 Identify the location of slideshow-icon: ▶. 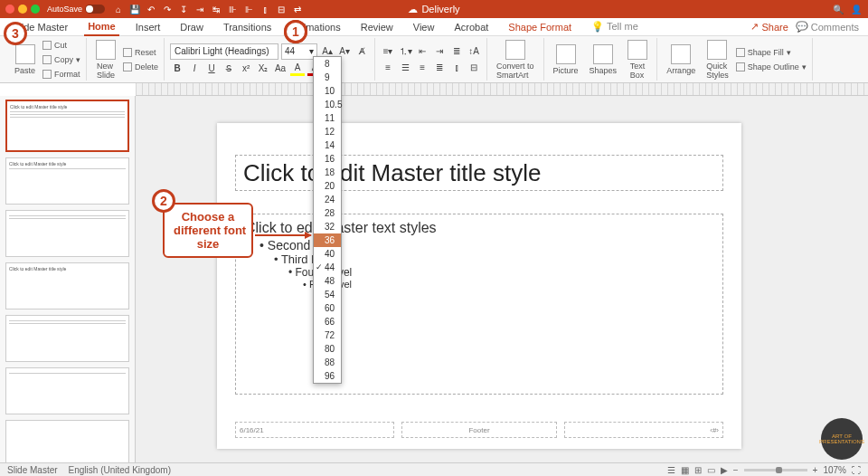
(724, 471).